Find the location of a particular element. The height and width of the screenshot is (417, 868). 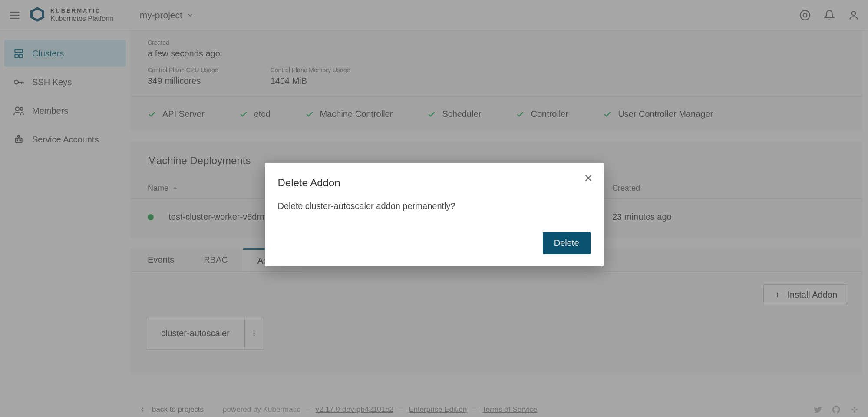

dialog-body: Delete cluster-autoscaler addon permanen… is located at coordinates (434, 206).